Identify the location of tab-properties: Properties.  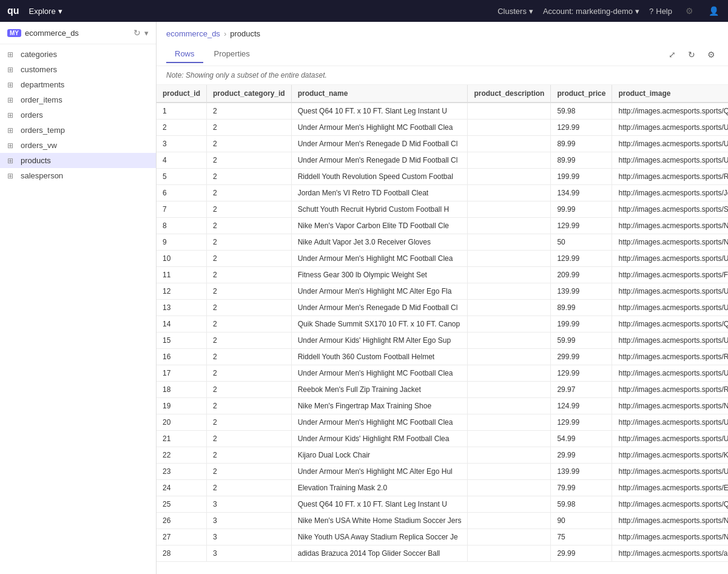
(232, 55).